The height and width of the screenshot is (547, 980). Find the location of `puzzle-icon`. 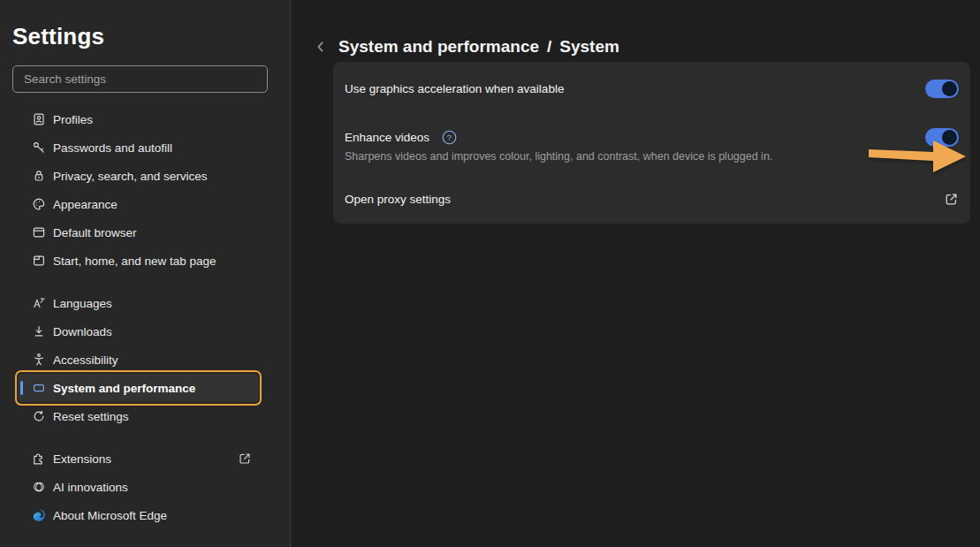

puzzle-icon is located at coordinates (39, 459).